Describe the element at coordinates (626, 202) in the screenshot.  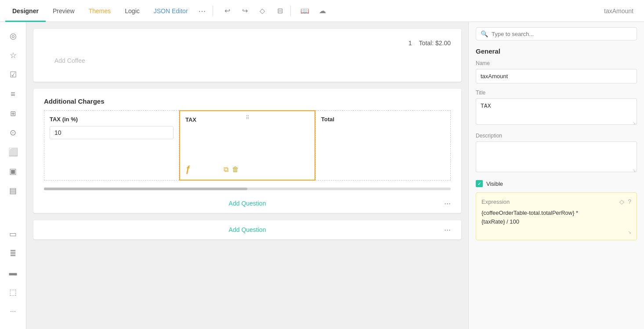
I see `expression-actions: ◇ ?` at that location.